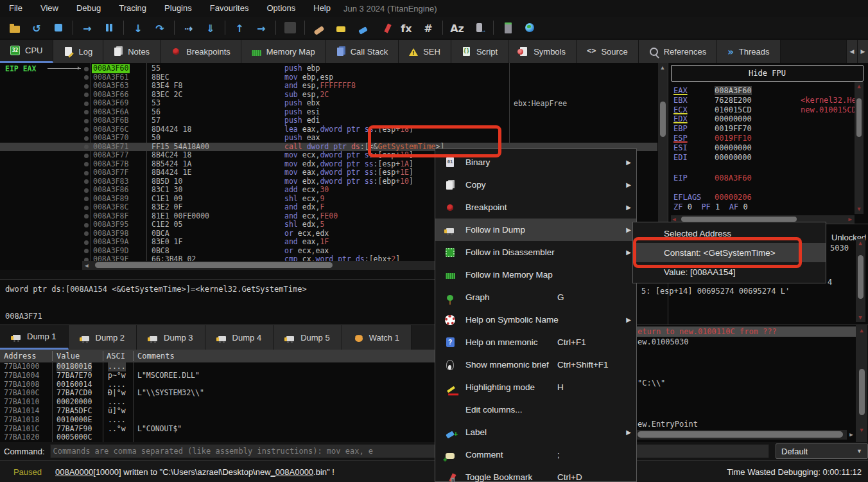  What do you see at coordinates (457, 28) in the screenshot?
I see `font-button: Aᴢ` at bounding box center [457, 28].